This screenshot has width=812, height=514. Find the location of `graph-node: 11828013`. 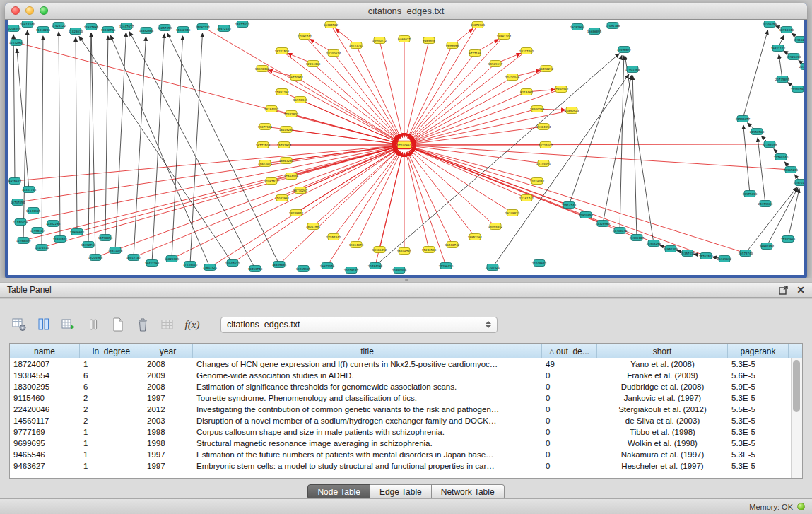

graph-node: 11828013 is located at coordinates (76, 31).